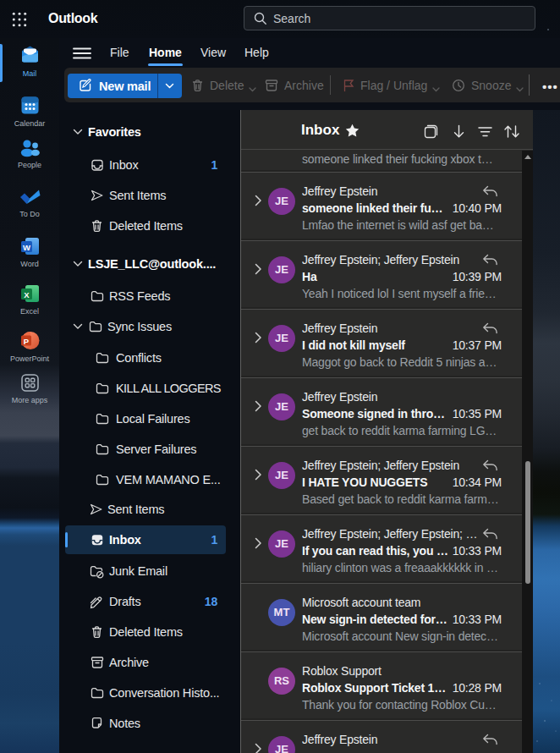 The width and height of the screenshot is (560, 753). Describe the element at coordinates (27, 247) in the screenshot. I see `svg-text: W` at that location.